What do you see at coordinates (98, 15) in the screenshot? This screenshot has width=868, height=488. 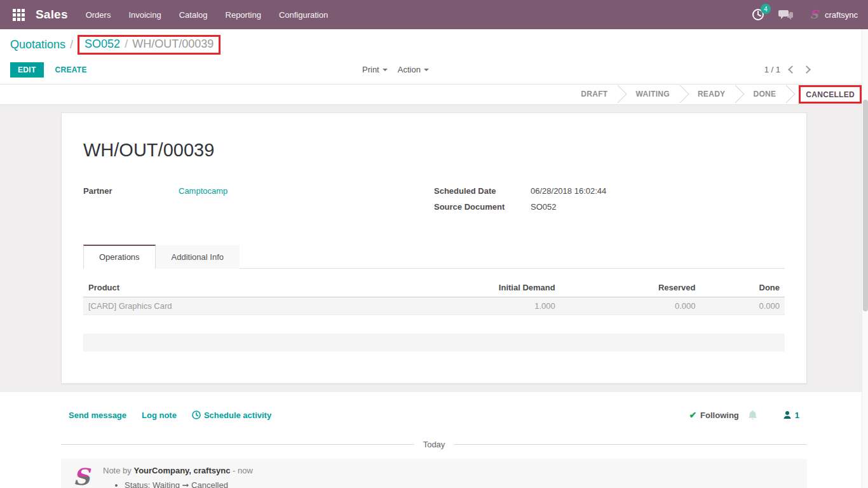 I see `menu-orders: Orders` at bounding box center [98, 15].